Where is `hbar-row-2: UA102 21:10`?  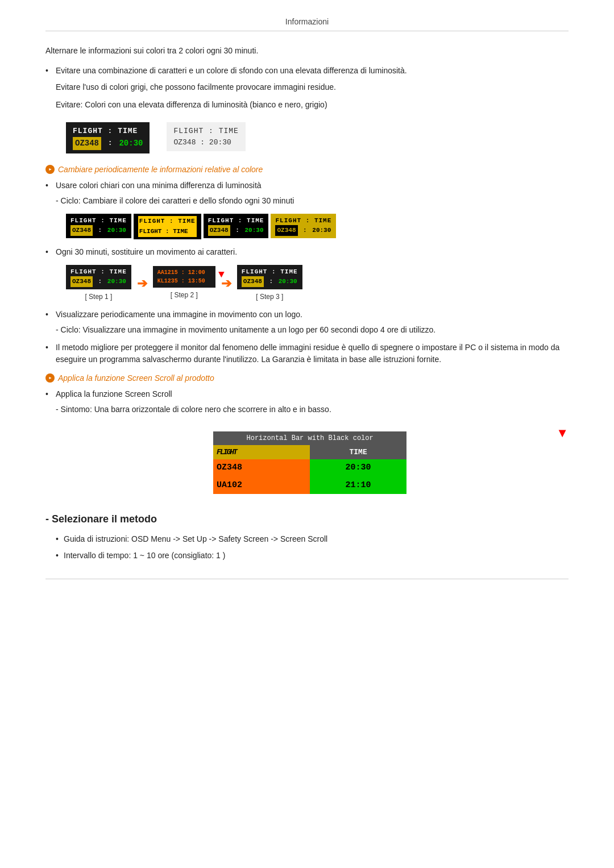
hbar-row-2: UA102 21:10 is located at coordinates (310, 485).